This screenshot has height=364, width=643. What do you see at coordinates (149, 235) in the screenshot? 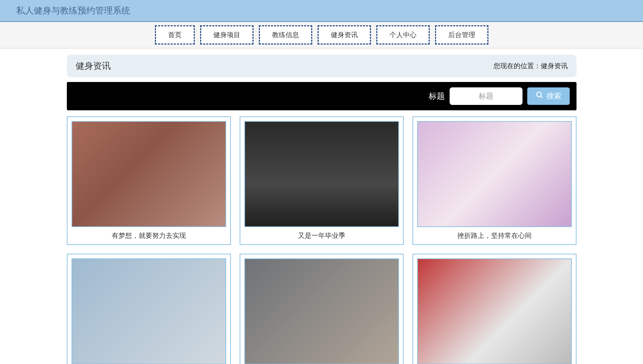
I see `article-title: 有梦想，就要努力去实现` at bounding box center [149, 235].